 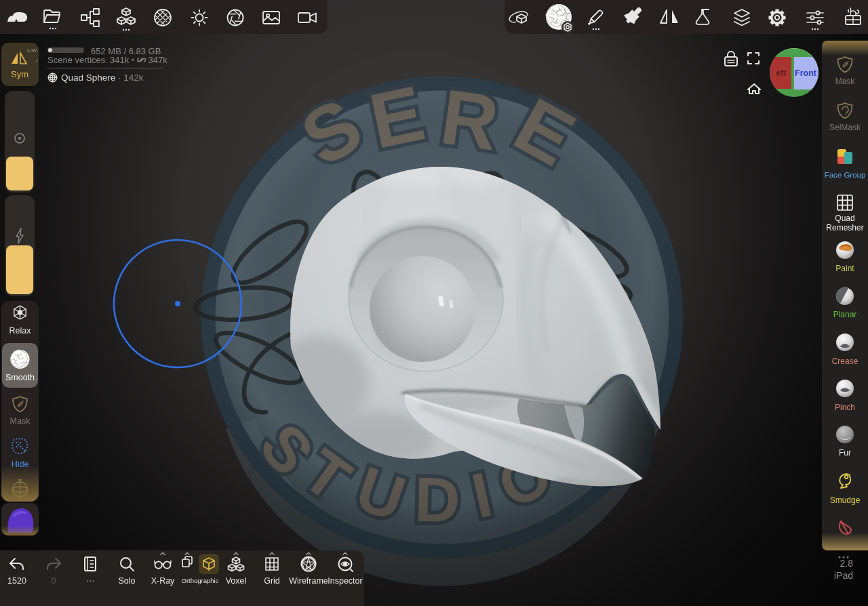 What do you see at coordinates (845, 218) in the screenshot?
I see `svg-text: Quad` at bounding box center [845, 218].